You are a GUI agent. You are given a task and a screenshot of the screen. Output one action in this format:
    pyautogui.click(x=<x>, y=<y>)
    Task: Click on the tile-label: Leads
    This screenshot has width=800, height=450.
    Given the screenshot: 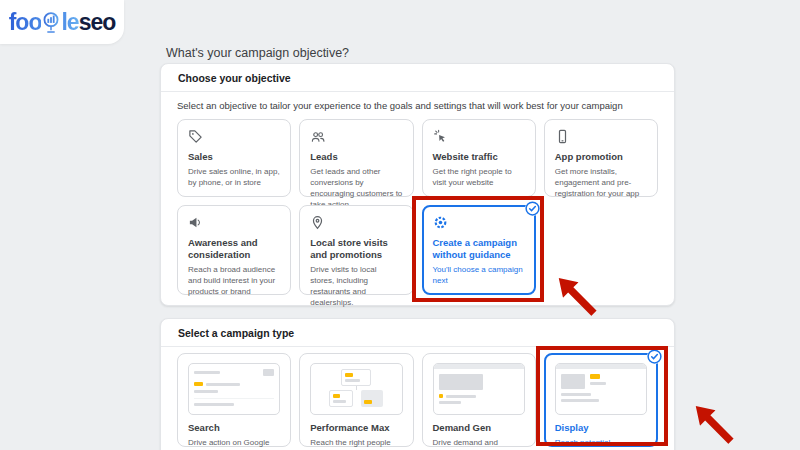 What is the action you would take?
    pyautogui.click(x=356, y=157)
    